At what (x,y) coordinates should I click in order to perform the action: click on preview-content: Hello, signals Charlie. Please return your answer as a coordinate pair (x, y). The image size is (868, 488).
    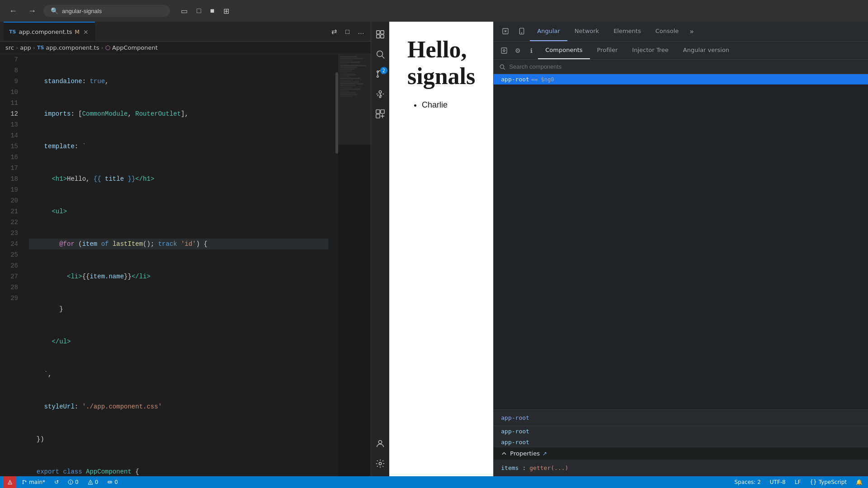
    Looking at the image, I should click on (441, 249).